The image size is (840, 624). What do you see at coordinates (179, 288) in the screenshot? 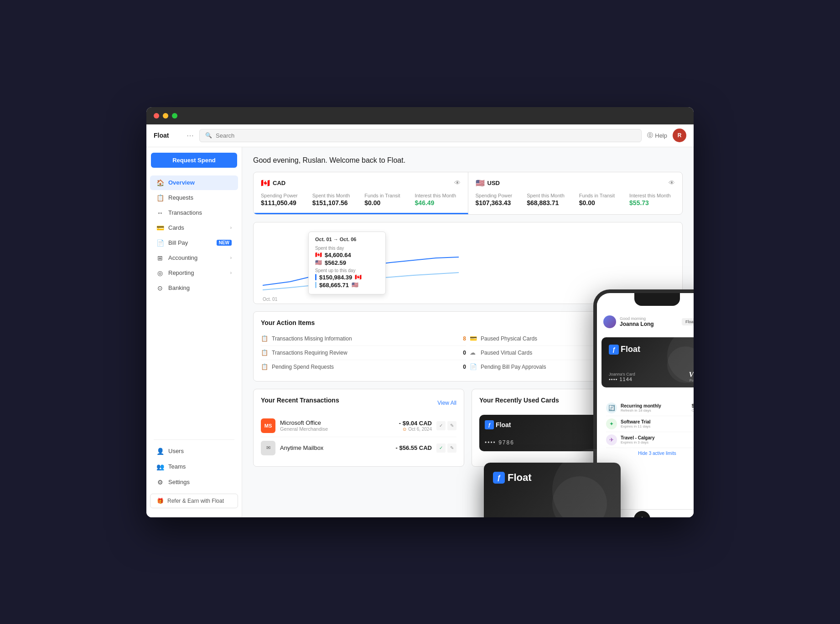
I see `sidebar-label-banking: Banking` at bounding box center [179, 288].